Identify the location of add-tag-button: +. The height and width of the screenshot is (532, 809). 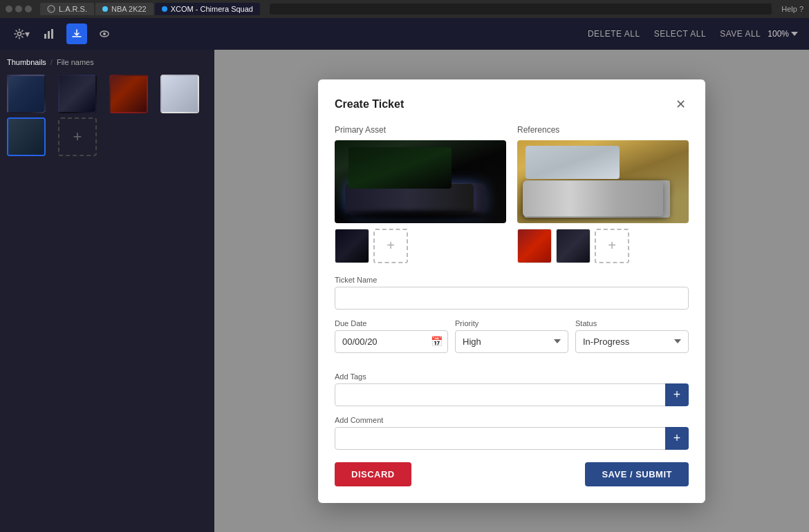
(677, 395).